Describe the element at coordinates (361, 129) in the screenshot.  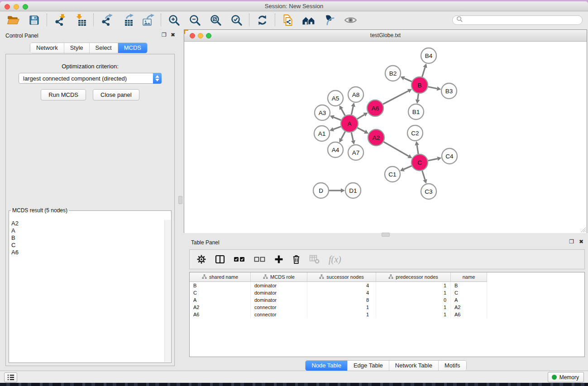
I see `edge-A-A2` at that location.